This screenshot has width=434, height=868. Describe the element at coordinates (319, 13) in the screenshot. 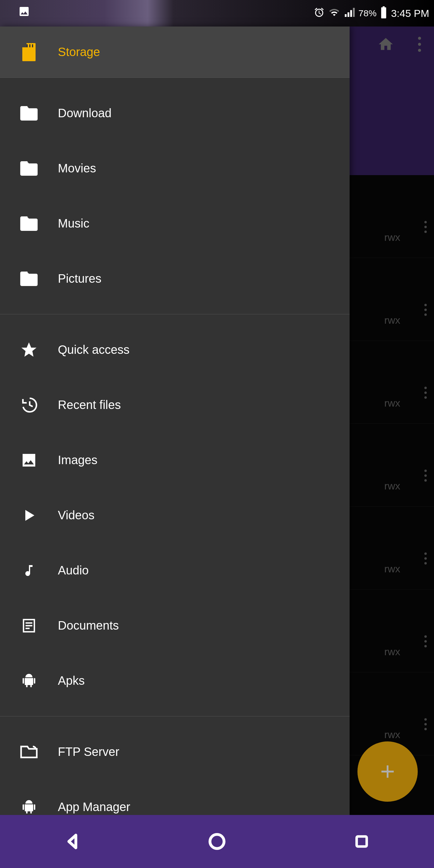

I see `alarm-icon` at that location.